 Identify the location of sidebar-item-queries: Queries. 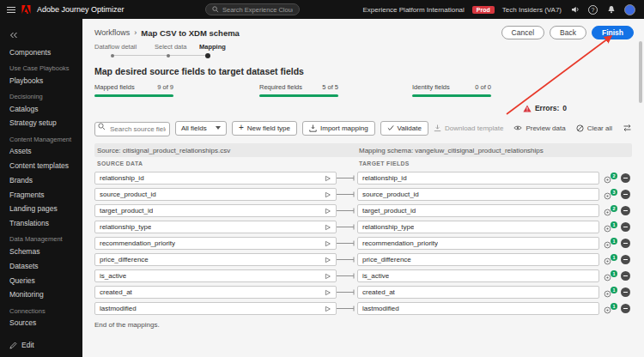
(41, 281).